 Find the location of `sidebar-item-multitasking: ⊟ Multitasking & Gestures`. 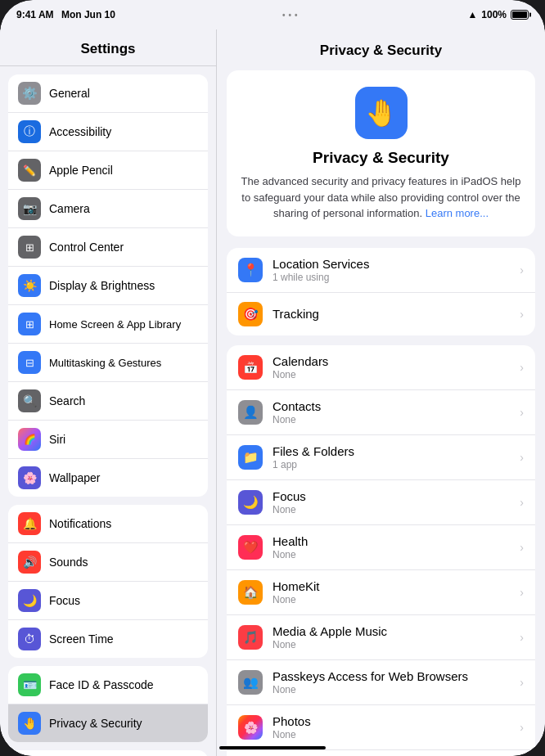

sidebar-item-multitasking: ⊟ Multitasking & Gestures is located at coordinates (108, 363).